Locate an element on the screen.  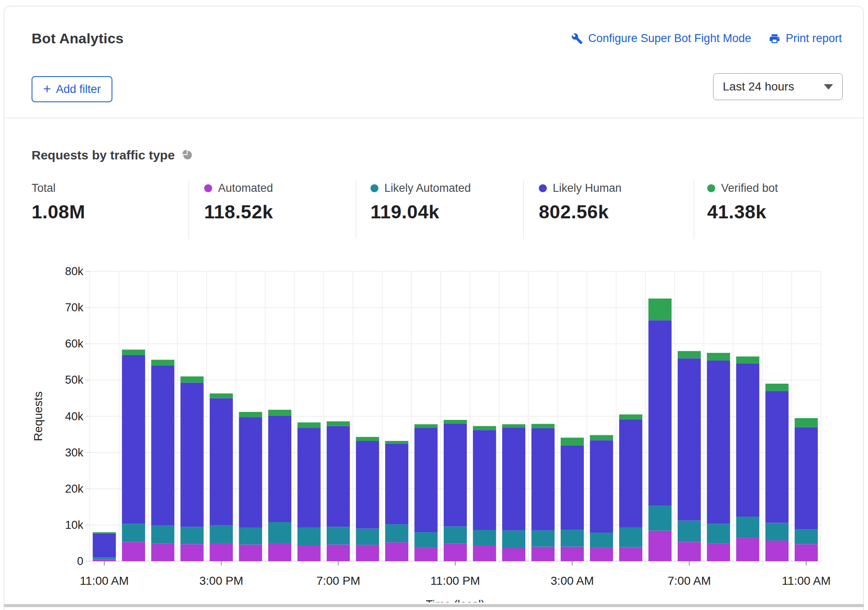
configure-super-bot-fight-mode-link: Configure Super Bot Fight Mode is located at coordinates (661, 39).